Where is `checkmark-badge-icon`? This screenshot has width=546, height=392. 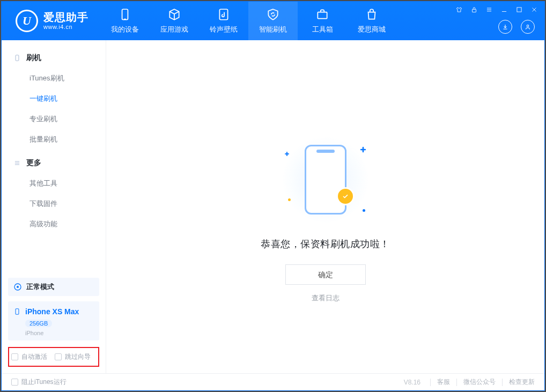 checkmark-badge-icon is located at coordinates (345, 196).